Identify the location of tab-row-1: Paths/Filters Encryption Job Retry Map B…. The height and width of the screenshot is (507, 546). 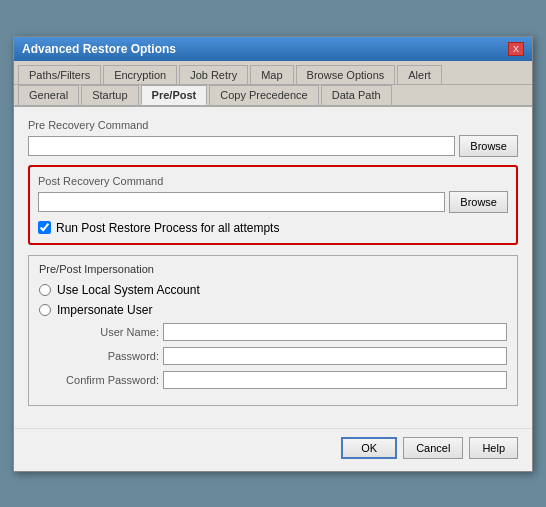
(273, 73).